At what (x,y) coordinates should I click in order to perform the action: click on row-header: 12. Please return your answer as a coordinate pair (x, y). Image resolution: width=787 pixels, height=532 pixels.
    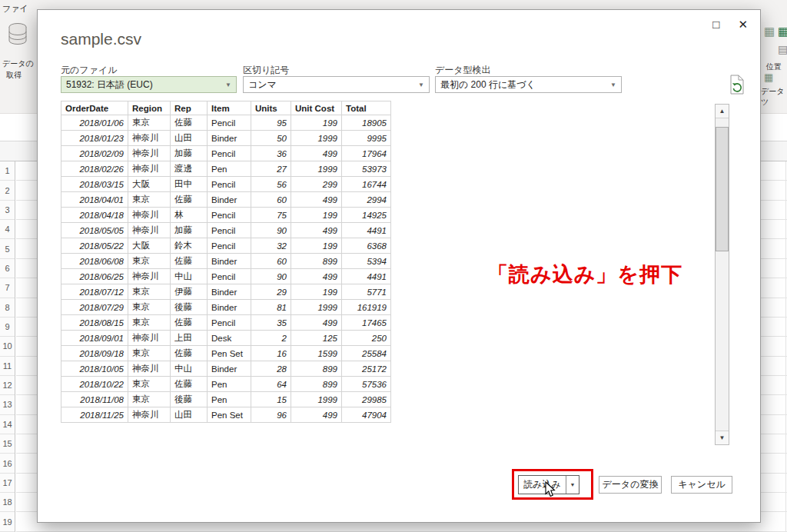
    Looking at the image, I should click on (8, 386).